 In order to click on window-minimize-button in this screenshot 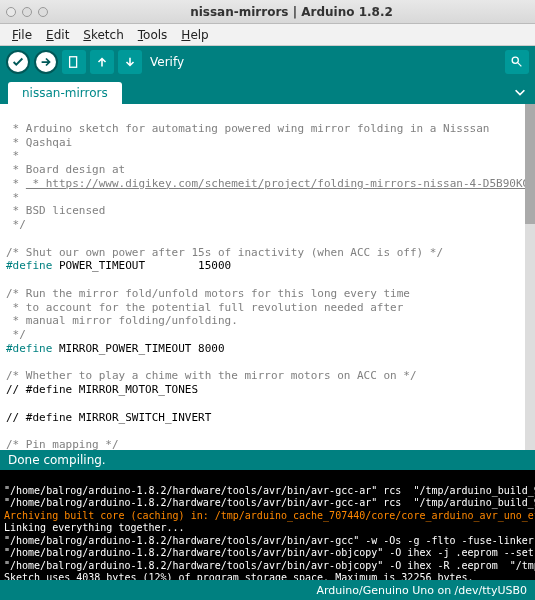, I will do `click(27, 12)`.